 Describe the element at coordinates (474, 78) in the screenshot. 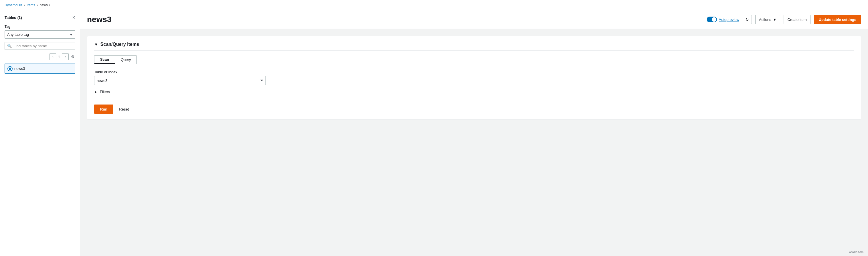

I see `table-index-field: Table or index news3` at that location.